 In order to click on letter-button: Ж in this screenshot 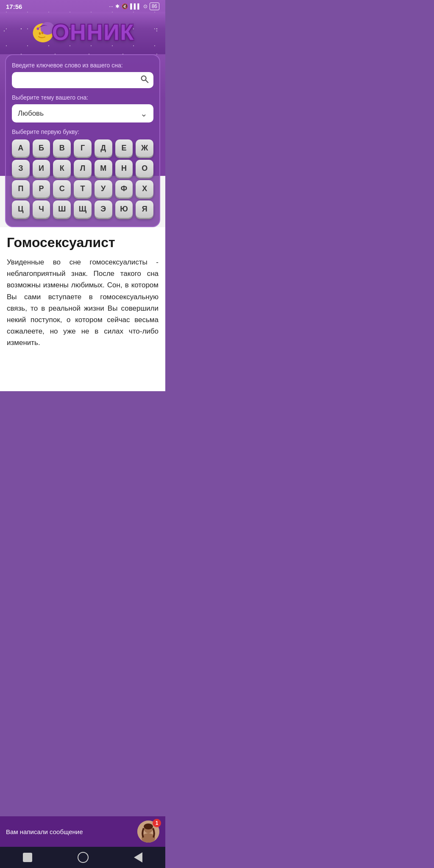, I will do `click(145, 148)`.